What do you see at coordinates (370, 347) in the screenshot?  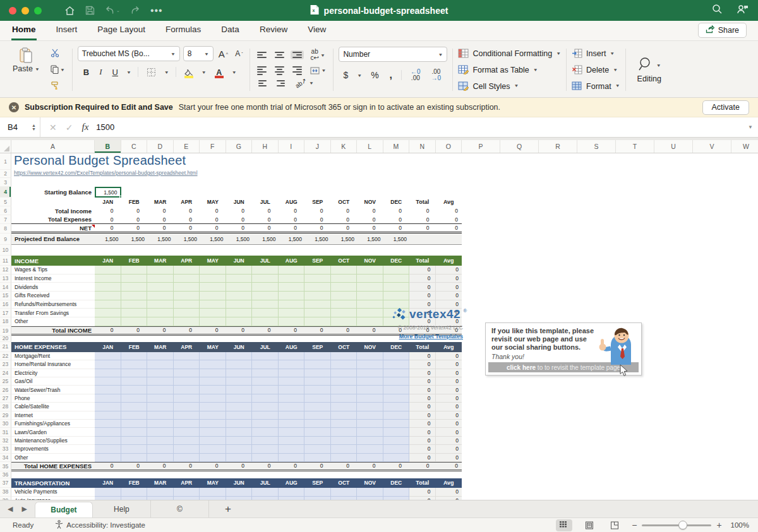 I see `month-header: NOV` at bounding box center [370, 347].